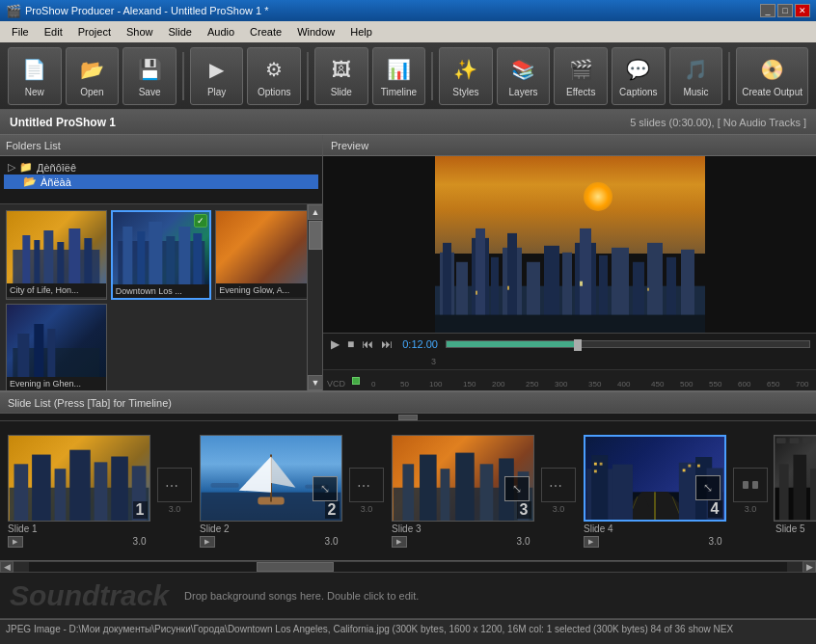  Describe the element at coordinates (569, 380) in the screenshot. I see `timeline-ruler: VCD 0 50 100 150 200 250 300 350 400 450…` at that location.